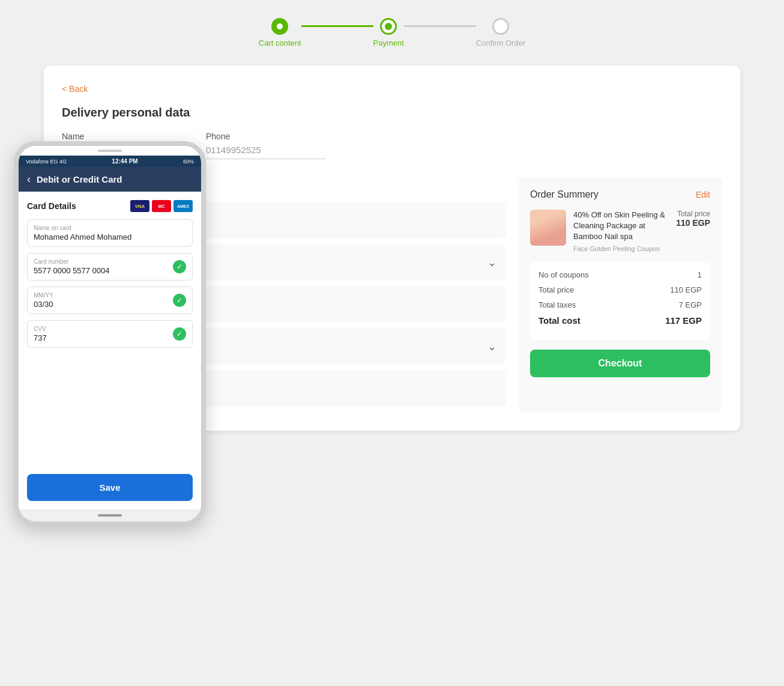 This screenshot has height=686, width=784. I want to click on order-summary-title: Order Summery, so click(564, 195).